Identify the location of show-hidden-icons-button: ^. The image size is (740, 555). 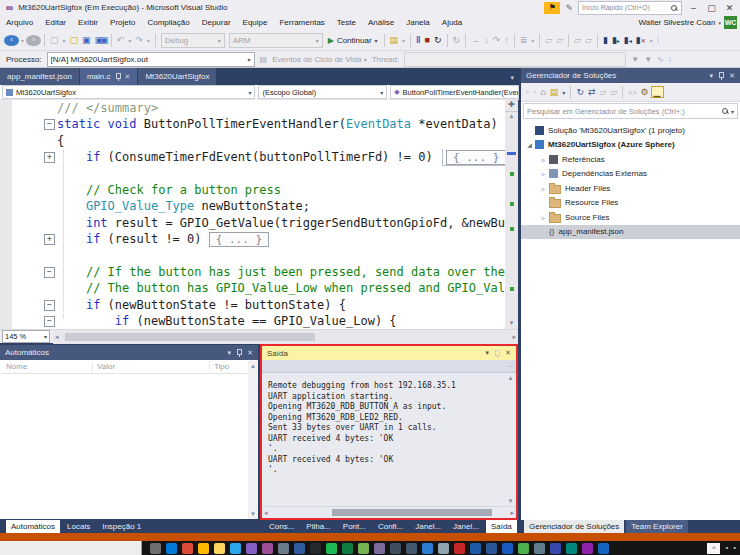
(714, 548).